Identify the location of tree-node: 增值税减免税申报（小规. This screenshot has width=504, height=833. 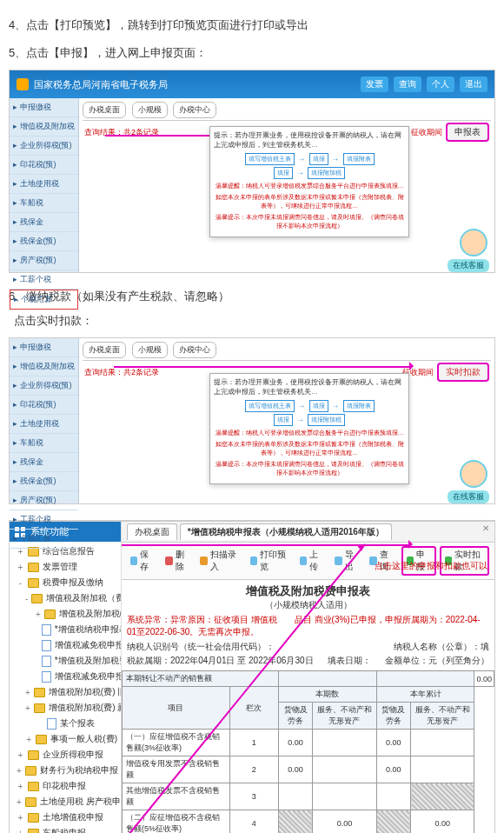
(65, 645).